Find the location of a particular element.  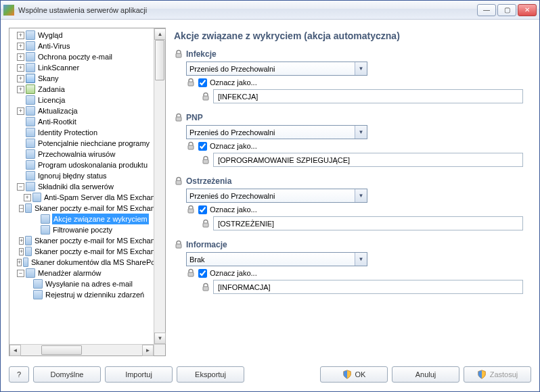

scroll-right-button: ► is located at coordinates (148, 350).